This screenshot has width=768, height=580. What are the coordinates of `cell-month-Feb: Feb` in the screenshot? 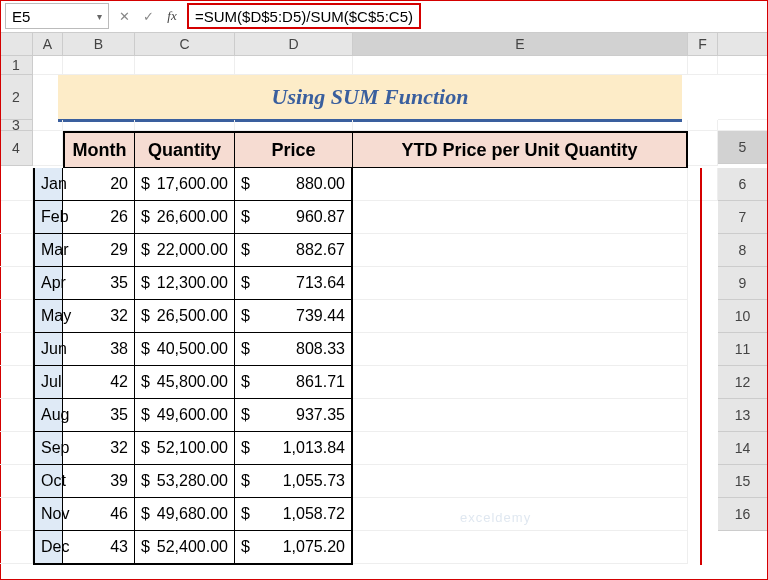 It's located at (48, 218).